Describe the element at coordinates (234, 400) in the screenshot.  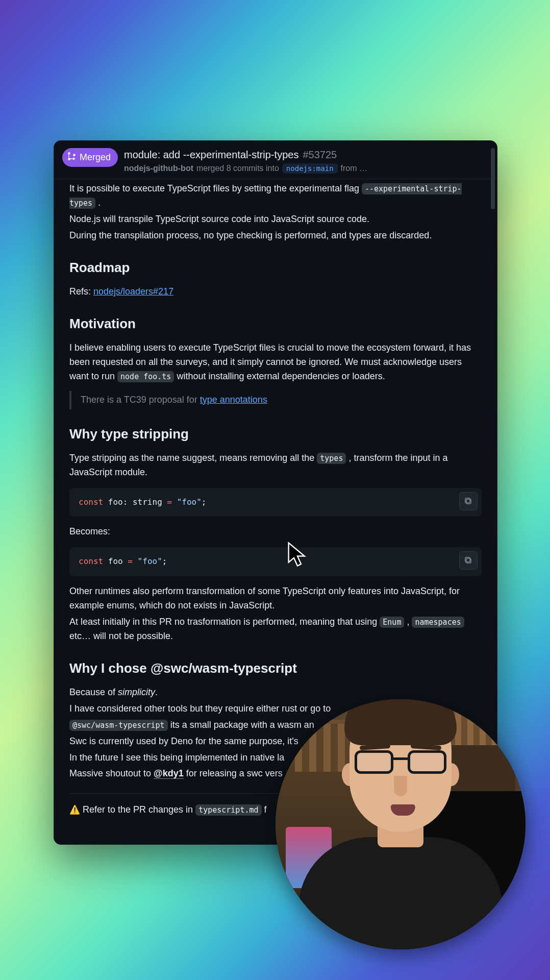
I see `link-type-annotations: type annotations` at that location.